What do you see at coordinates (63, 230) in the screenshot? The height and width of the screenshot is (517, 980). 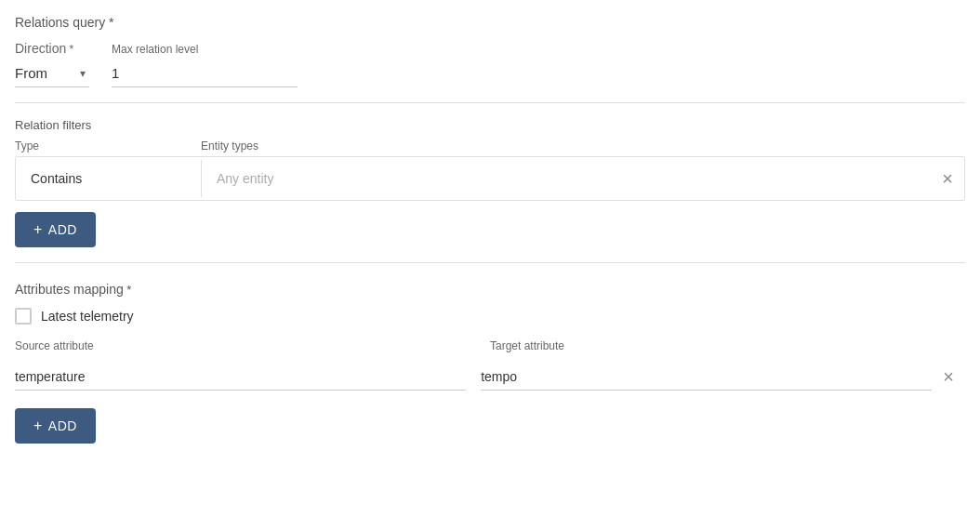 I see `add-filter-button-label: ADD` at bounding box center [63, 230].